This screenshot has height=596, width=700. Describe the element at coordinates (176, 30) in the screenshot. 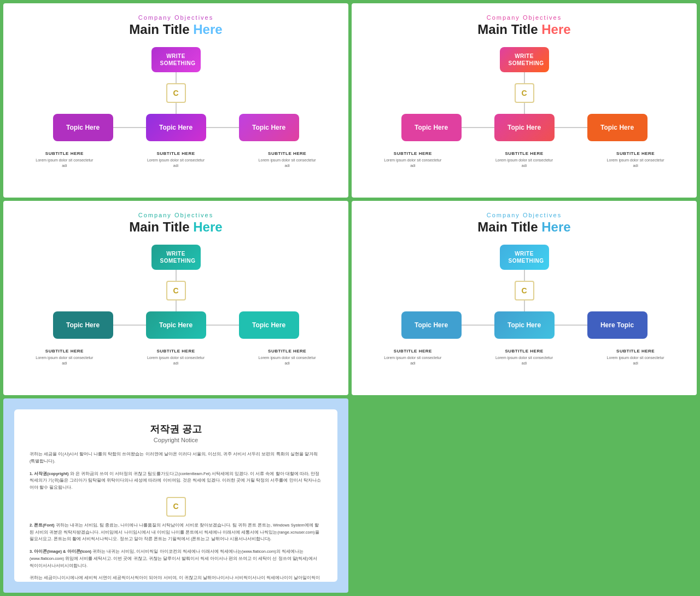

I see `main-title-1: Main Title Here` at that location.